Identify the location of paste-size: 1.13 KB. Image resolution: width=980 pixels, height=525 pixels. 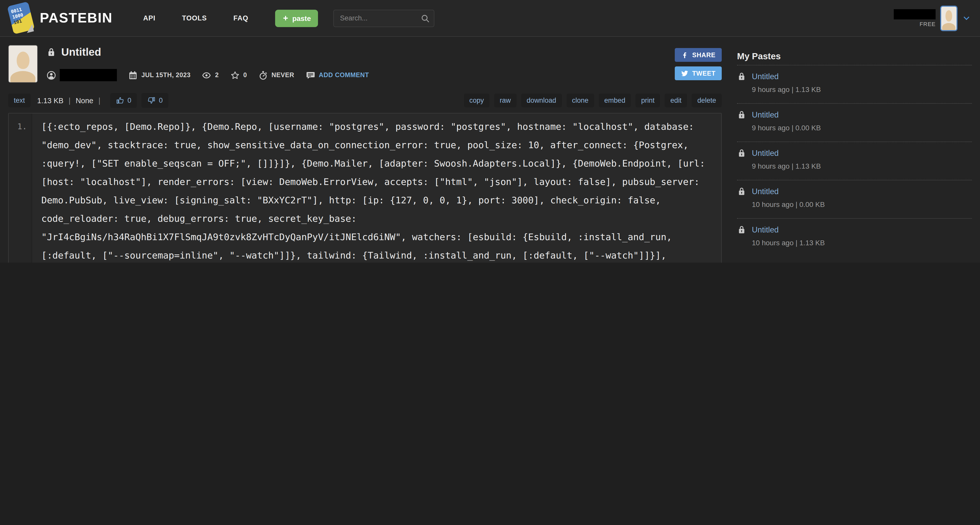
(50, 101).